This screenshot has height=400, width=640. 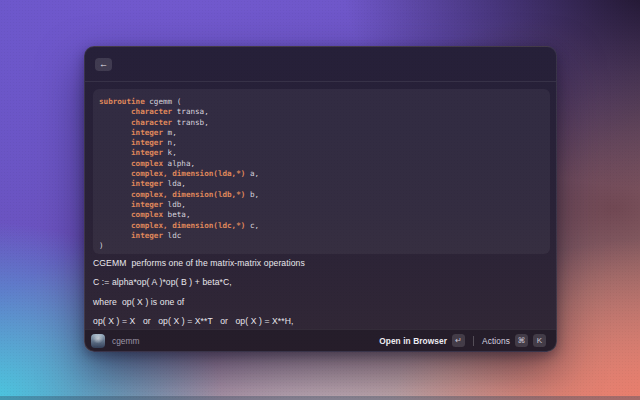 What do you see at coordinates (322, 205) in the screenshot?
I see `code-line: integer ldb,` at bounding box center [322, 205].